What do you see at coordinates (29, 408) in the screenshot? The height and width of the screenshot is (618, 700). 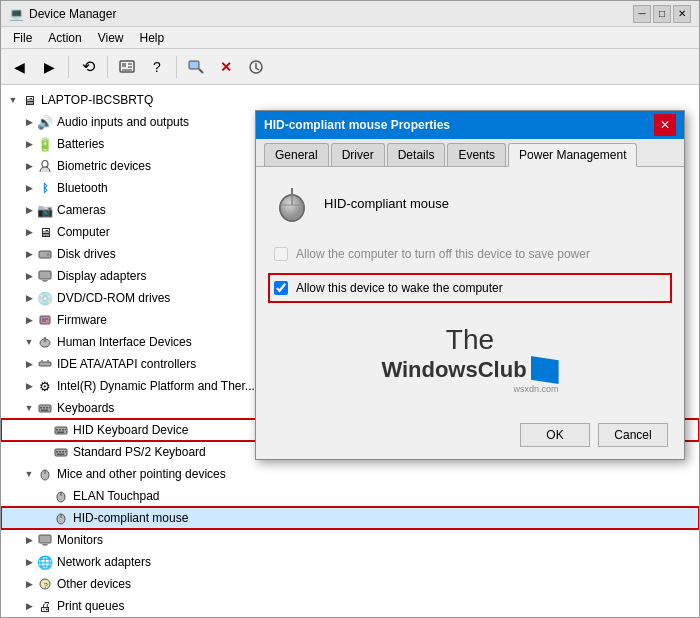 I see `keyboards-expand-icon: ▼` at bounding box center [29, 408].